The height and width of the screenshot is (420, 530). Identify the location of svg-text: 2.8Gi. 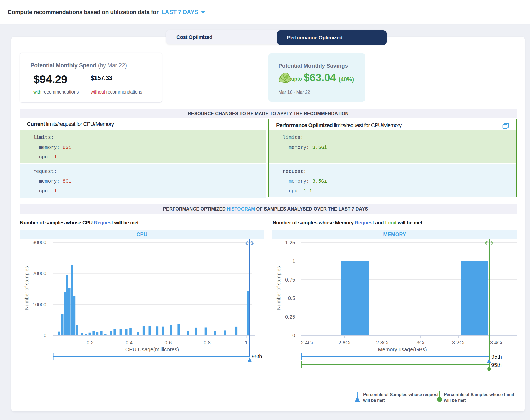
(382, 343).